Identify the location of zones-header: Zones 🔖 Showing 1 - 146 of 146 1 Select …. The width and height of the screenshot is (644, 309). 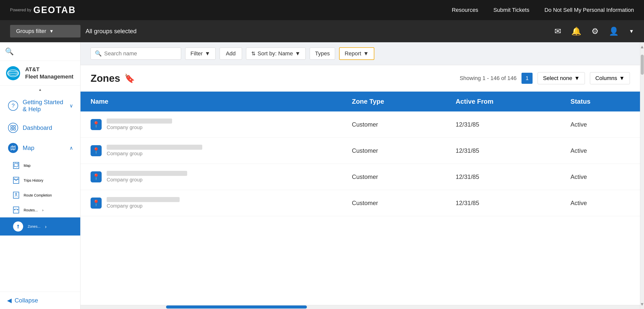
(360, 79).